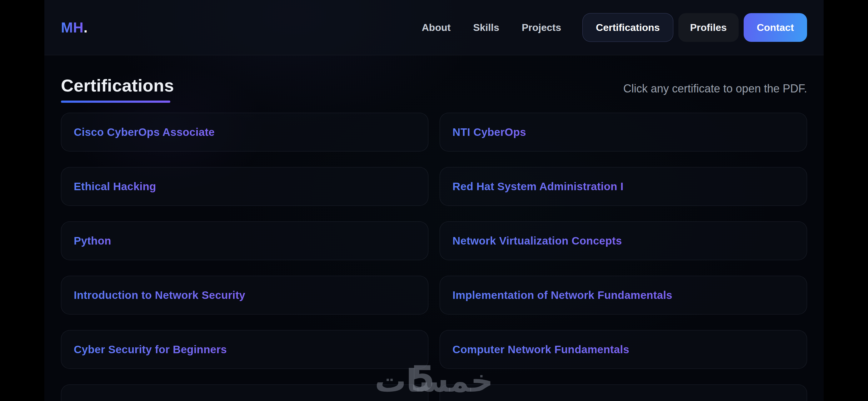  I want to click on certificate-card: Introduction to Network Security, so click(245, 295).